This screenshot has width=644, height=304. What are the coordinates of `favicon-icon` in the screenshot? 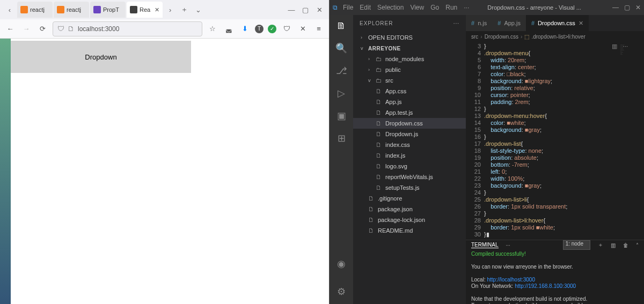 It's located at (24, 10).